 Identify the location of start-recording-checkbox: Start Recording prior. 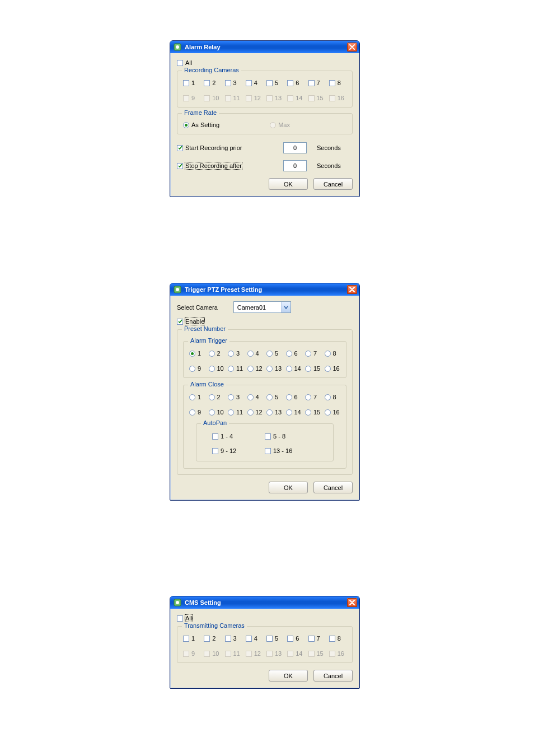
(230, 148).